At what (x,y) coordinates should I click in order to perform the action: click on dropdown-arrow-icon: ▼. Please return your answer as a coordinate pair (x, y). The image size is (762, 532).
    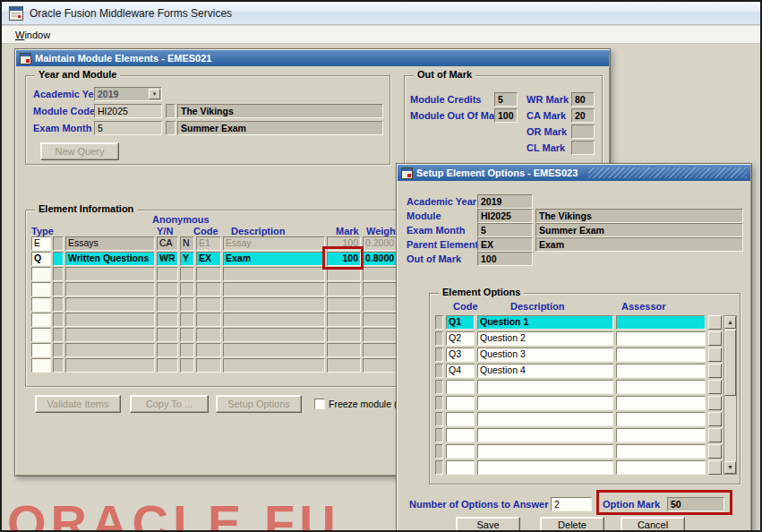
    Looking at the image, I should click on (154, 94).